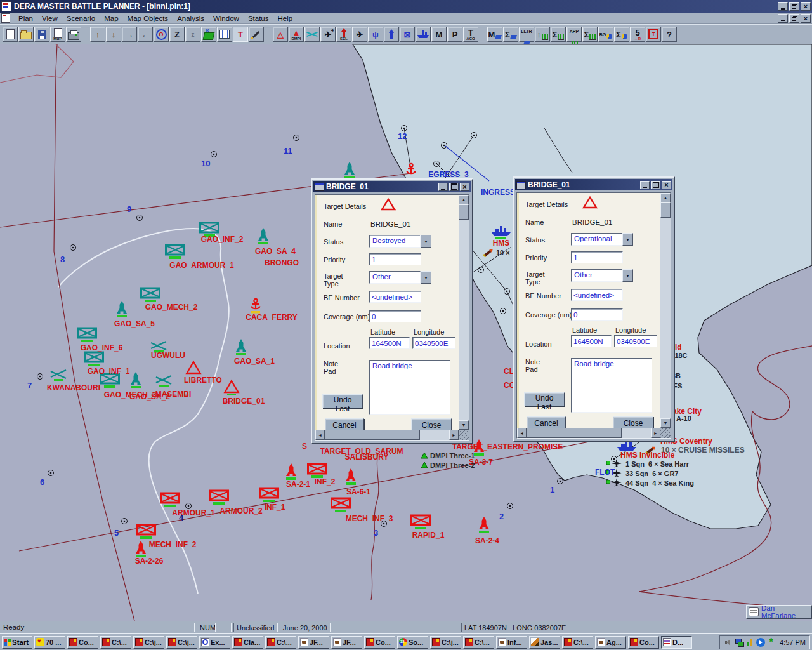 The image size is (812, 650). Describe the element at coordinates (280, 34) in the screenshot. I see `add-target-button: △` at that location.